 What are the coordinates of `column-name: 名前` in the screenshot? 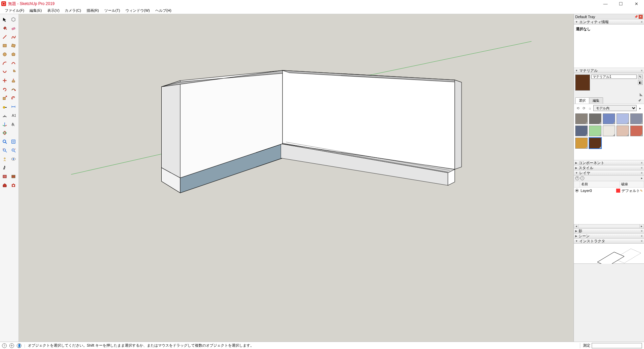 It's located at (600, 184).